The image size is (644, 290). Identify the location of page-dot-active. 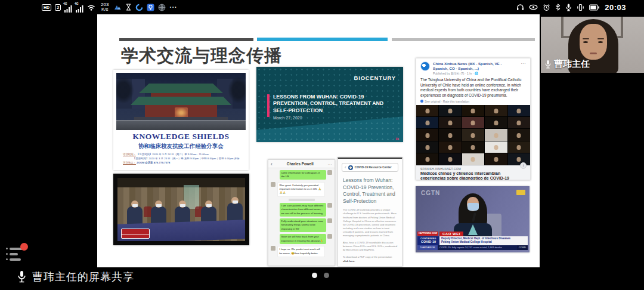
(315, 276).